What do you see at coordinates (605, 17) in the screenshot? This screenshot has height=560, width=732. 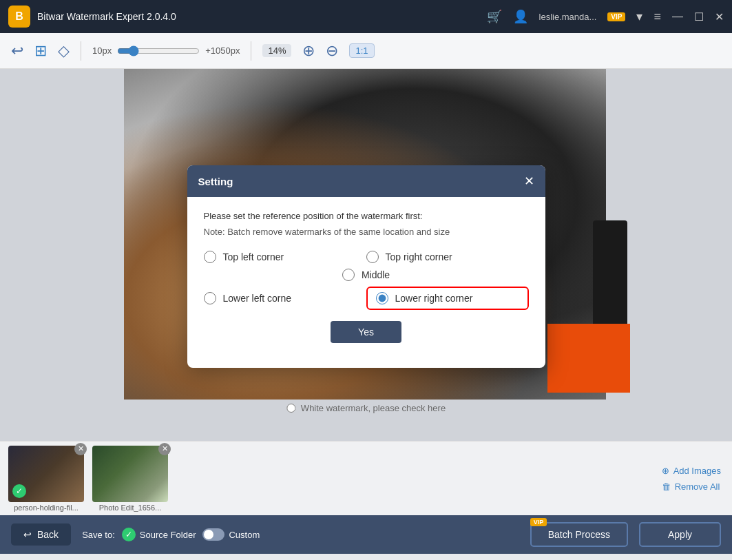 I see `titlebar-icons: 🛒 👤 leslie.manda... VIP ▾ ≡ — ☐ ✕` at bounding box center [605, 17].